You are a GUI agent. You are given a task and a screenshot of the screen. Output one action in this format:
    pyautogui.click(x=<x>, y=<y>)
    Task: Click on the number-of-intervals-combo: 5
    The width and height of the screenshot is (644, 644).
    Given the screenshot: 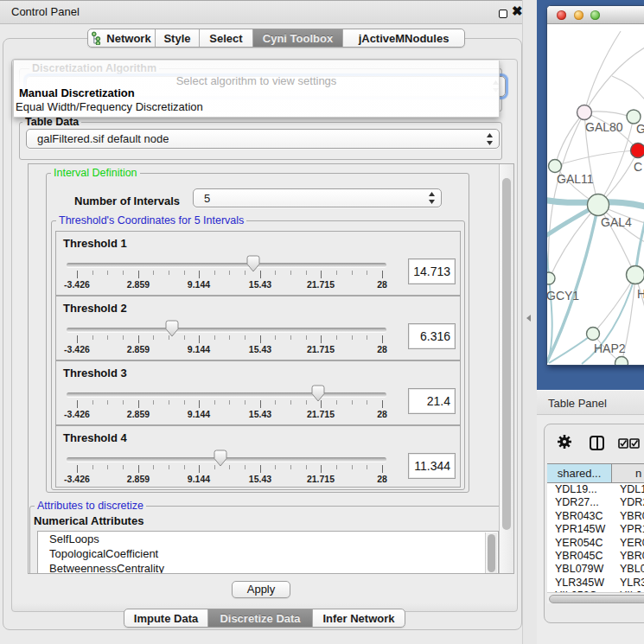 What is the action you would take?
    pyautogui.click(x=317, y=198)
    